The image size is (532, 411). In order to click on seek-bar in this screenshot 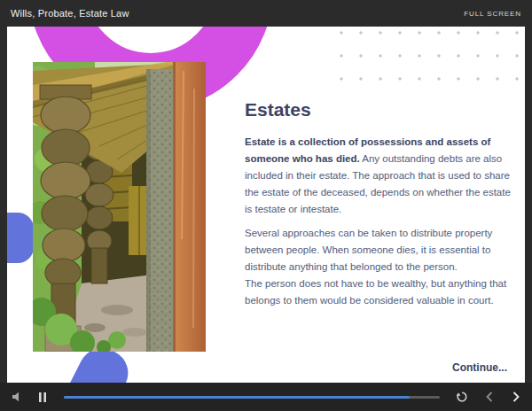, I will do `click(252, 397)`.